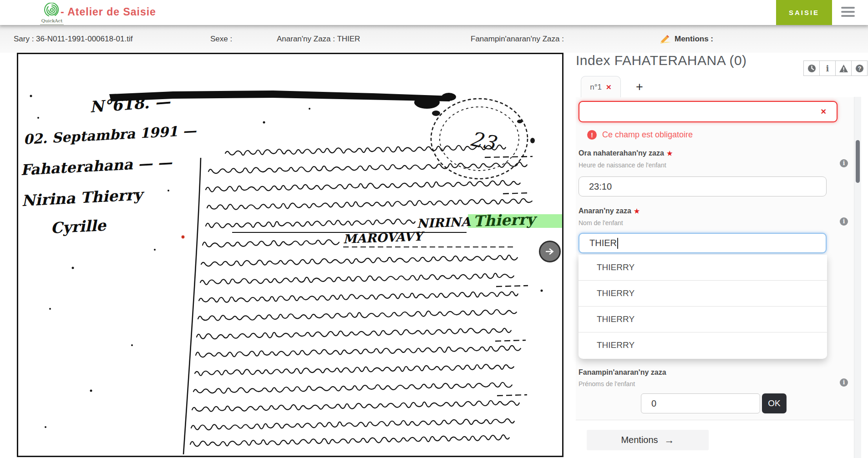 The width and height of the screenshot is (868, 458). What do you see at coordinates (858, 161) in the screenshot?
I see `panel-scrollbar-thumb` at bounding box center [858, 161].